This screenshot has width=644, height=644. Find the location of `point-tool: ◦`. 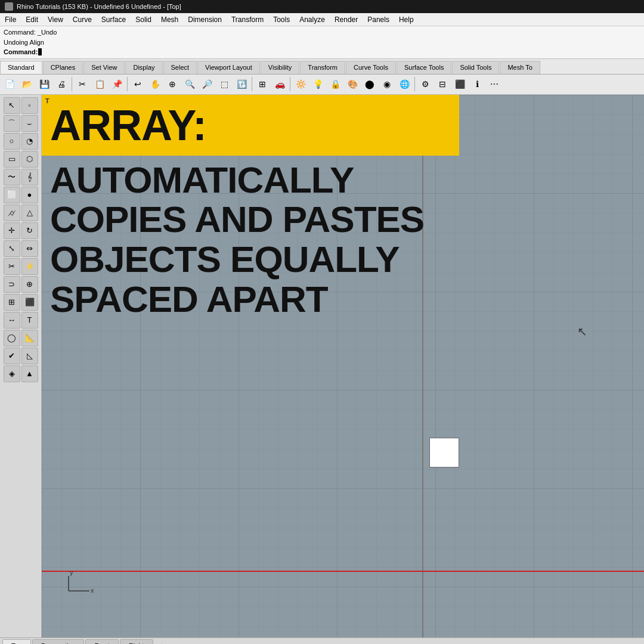

point-tool: ◦ is located at coordinates (30, 106).